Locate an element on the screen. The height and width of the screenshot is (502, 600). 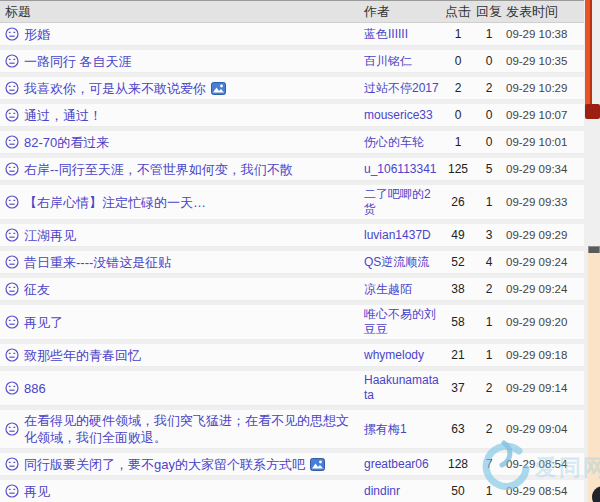
table-row: 征友 凉生越陌 38 2 09-29 09:24 is located at coordinates (292, 290).